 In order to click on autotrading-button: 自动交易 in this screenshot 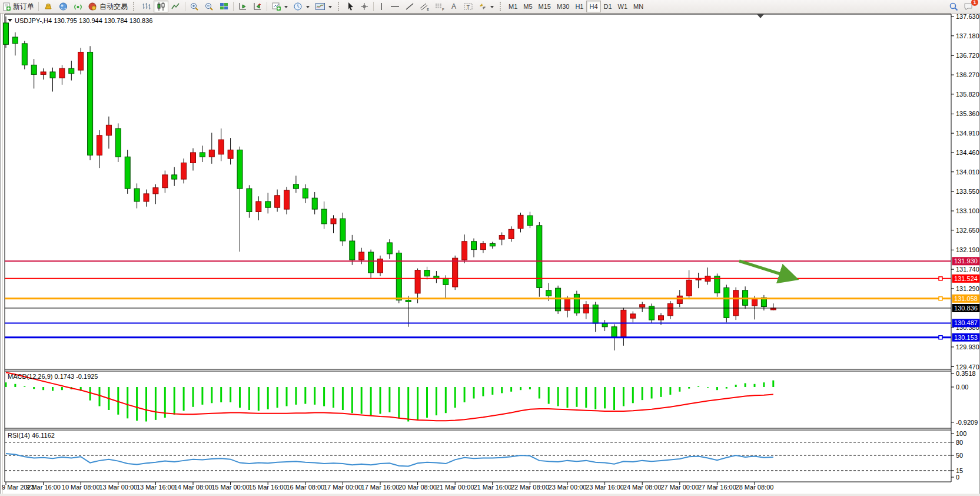, I will do `click(108, 6)`.